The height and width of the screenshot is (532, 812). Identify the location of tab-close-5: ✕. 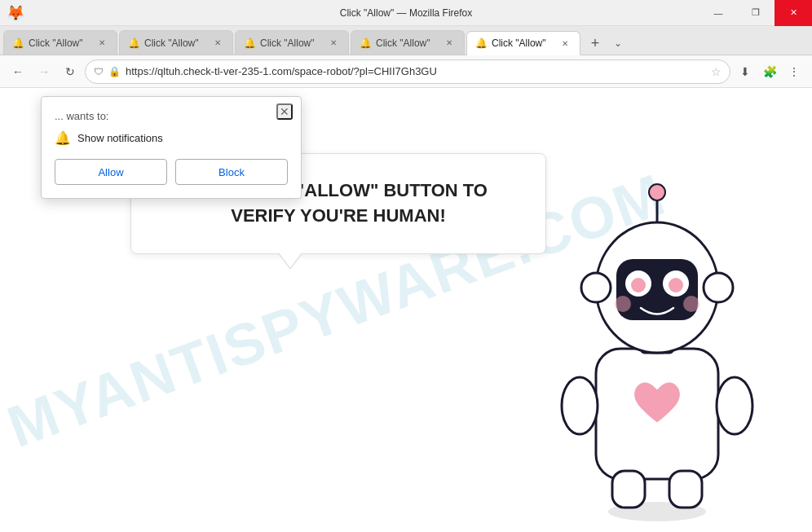
(565, 43).